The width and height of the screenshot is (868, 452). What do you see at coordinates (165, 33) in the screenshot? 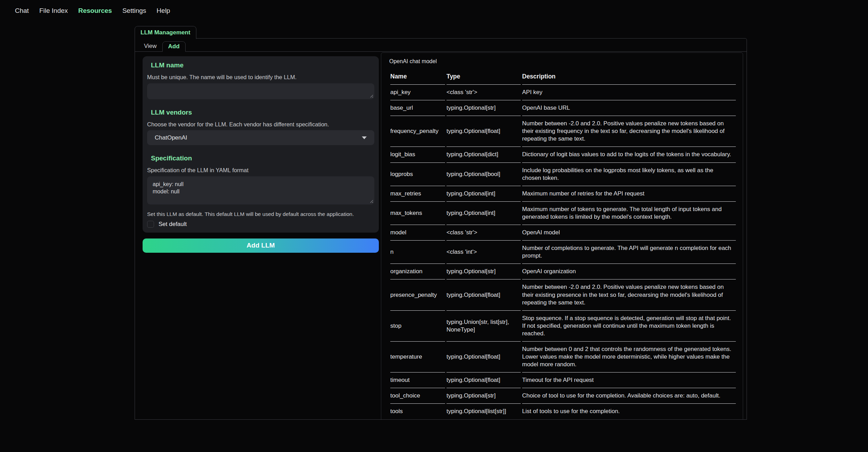
I see `tab-llm-management-label: LLM Management` at bounding box center [165, 33].